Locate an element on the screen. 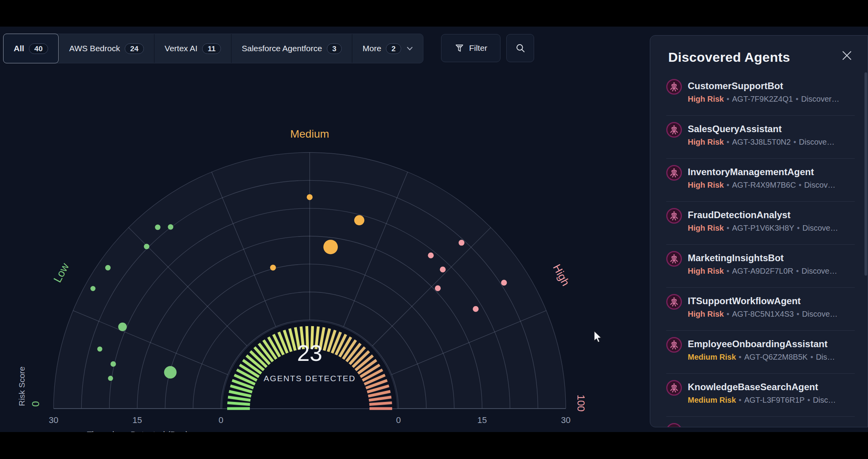 This screenshot has width=868, height=459. tab-label: More is located at coordinates (372, 48).